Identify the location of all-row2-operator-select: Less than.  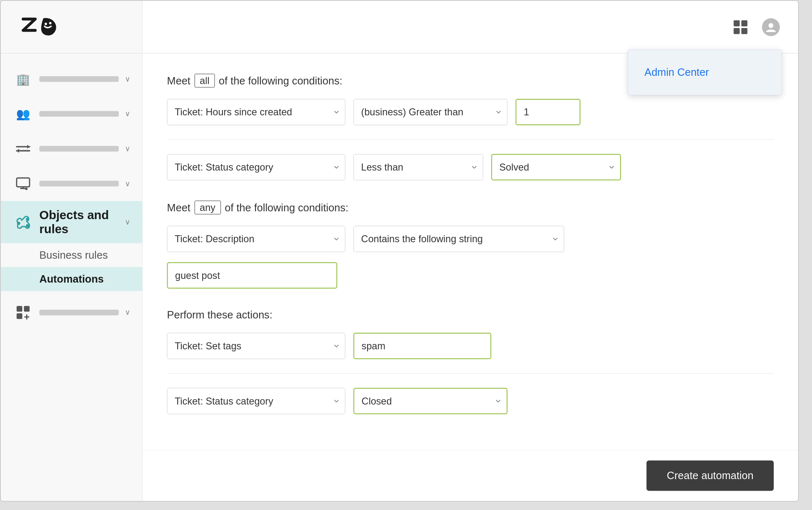
(419, 167).